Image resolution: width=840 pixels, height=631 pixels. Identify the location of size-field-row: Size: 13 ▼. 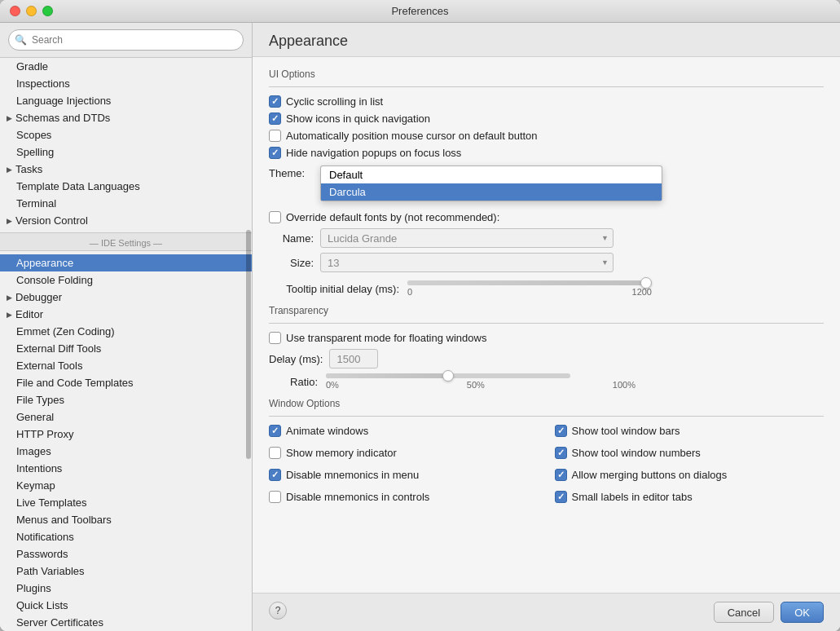
(546, 263).